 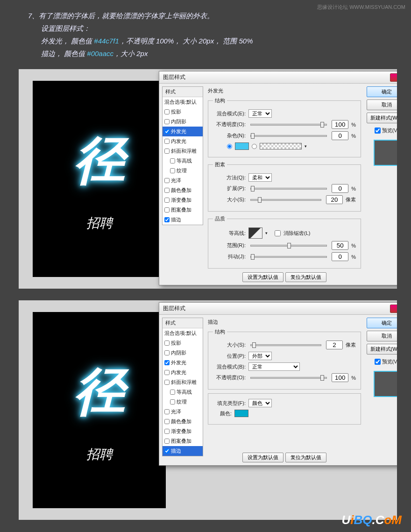 I want to click on glow-color-swatch, so click(x=242, y=146).